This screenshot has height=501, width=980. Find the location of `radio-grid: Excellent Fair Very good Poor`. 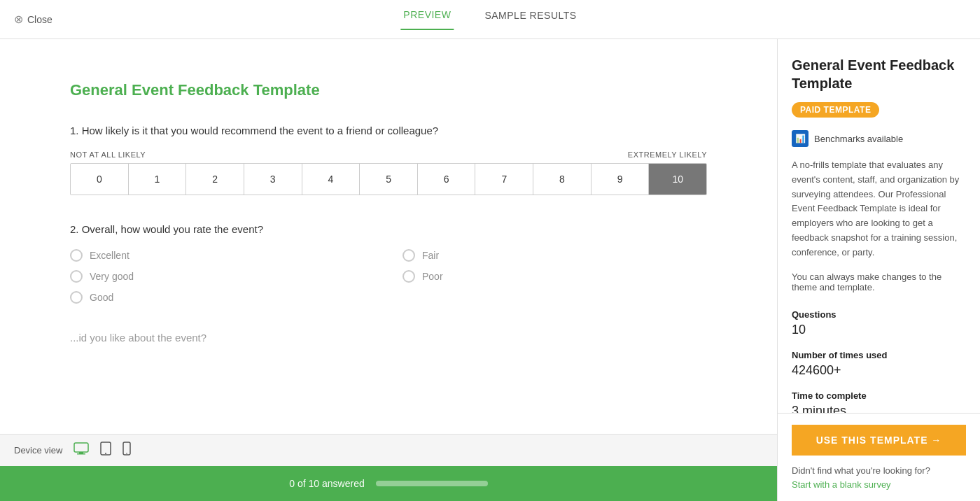

radio-grid: Excellent Fair Very good Poor is located at coordinates (388, 276).